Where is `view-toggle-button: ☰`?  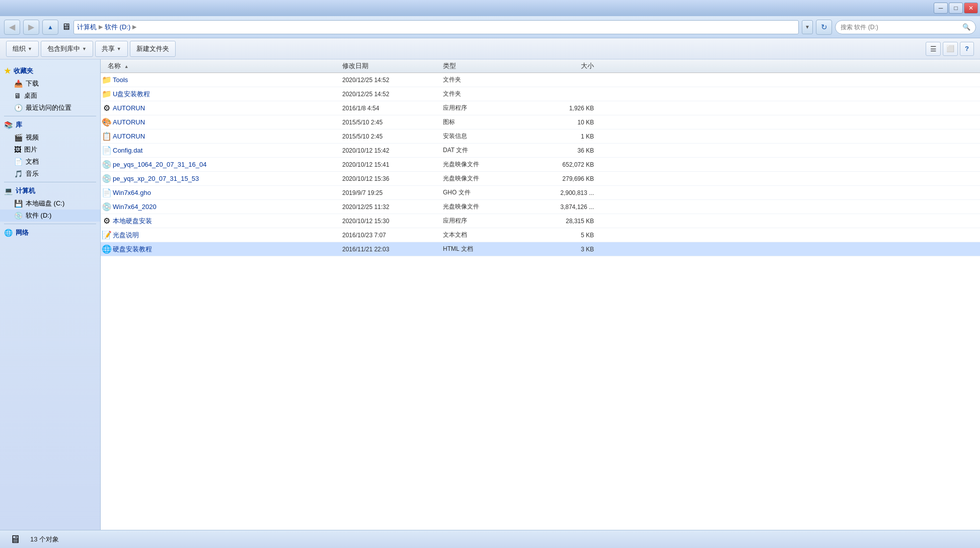
view-toggle-button: ☰ is located at coordinates (933, 49).